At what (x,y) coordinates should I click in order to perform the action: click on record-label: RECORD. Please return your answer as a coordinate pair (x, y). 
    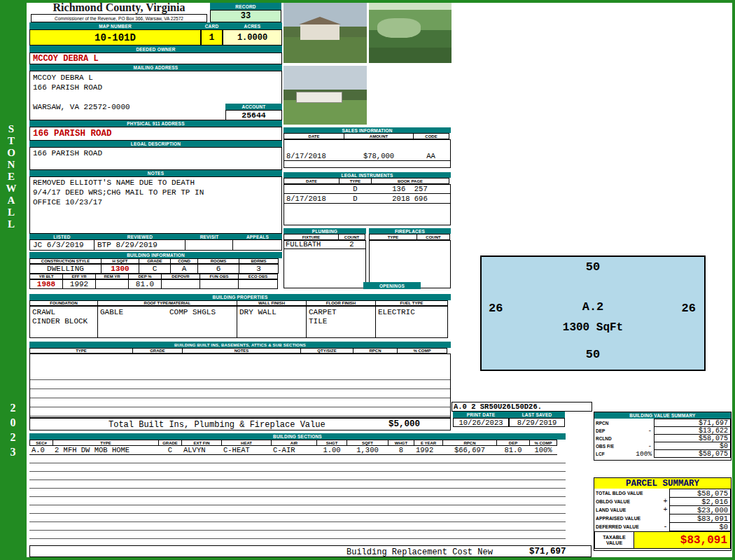
    Looking at the image, I should click on (246, 6).